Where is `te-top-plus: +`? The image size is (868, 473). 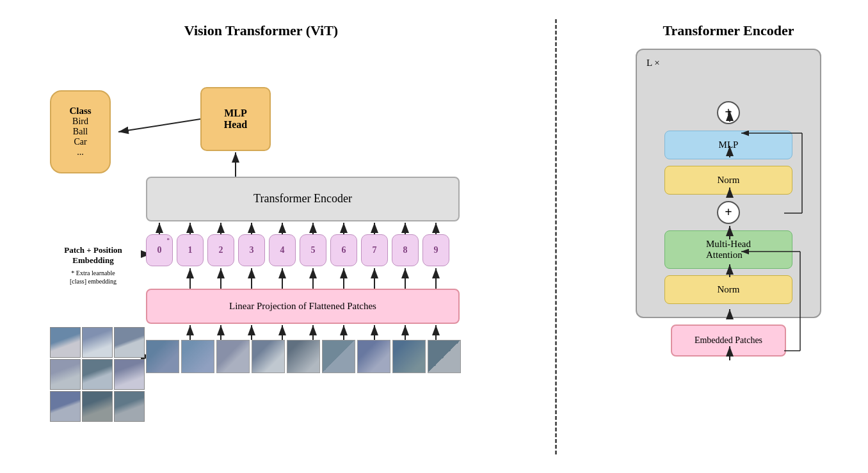
te-top-plus: + is located at coordinates (728, 113).